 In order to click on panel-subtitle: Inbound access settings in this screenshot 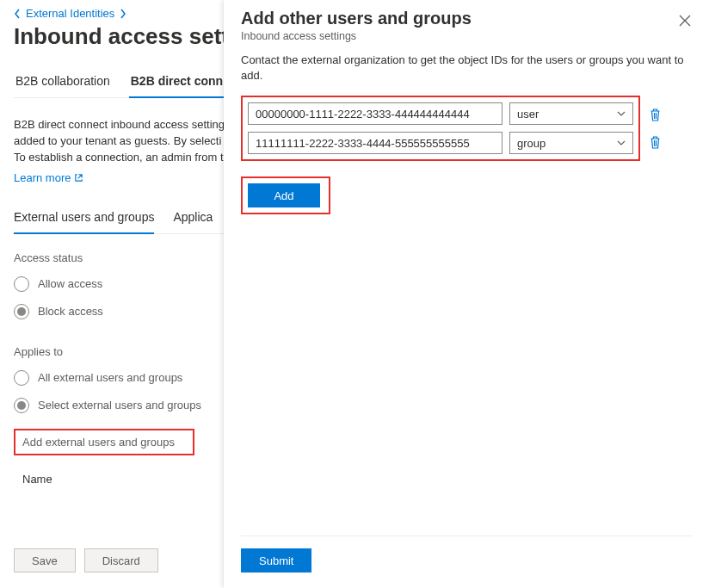, I will do `click(356, 36)`.